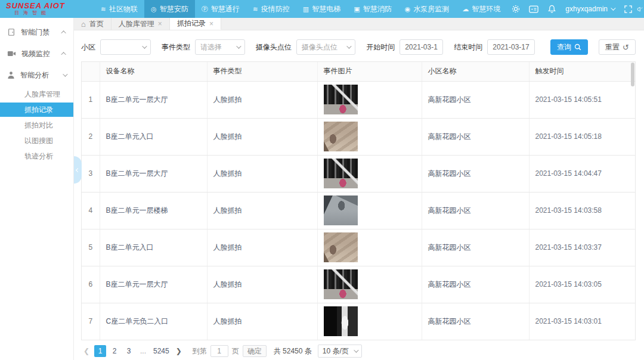 This screenshot has height=360, width=644. I want to click on goto-page-input, so click(219, 351).